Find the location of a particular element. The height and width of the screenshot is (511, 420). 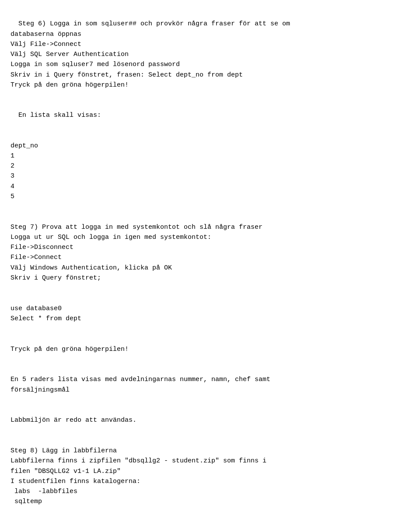

step7-result-block: En 5 raders lista visas med avdelningarn… is located at coordinates (210, 374).